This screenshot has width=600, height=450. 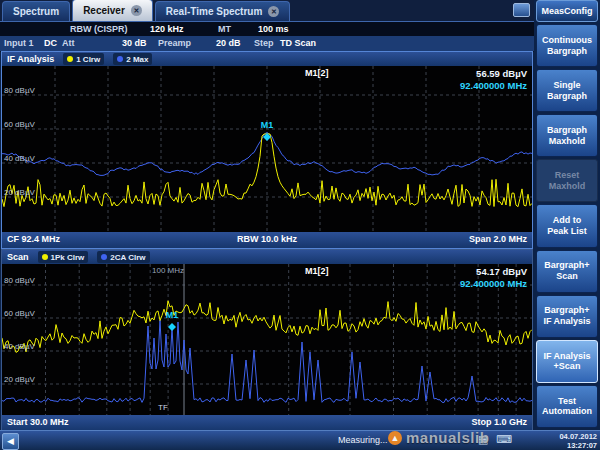 I want to click on legend-label: 1Pk Clrw, so click(x=68, y=258).